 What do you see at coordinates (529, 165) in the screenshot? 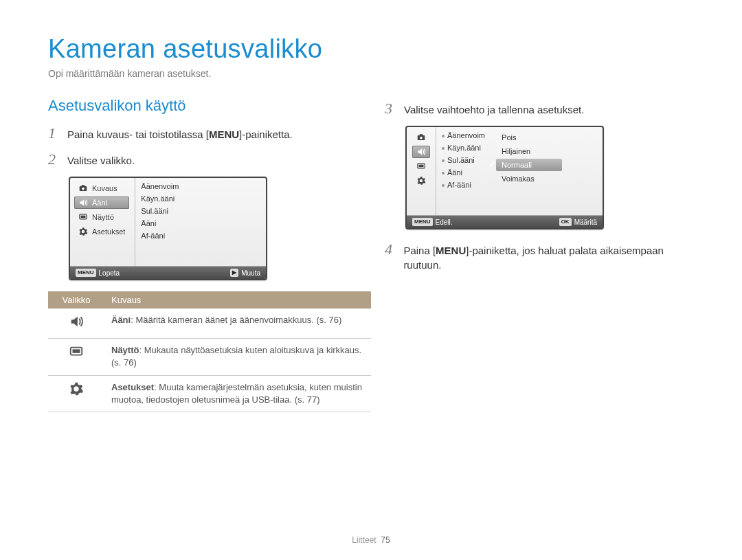
I see `option-item: Normaali` at bounding box center [529, 165].